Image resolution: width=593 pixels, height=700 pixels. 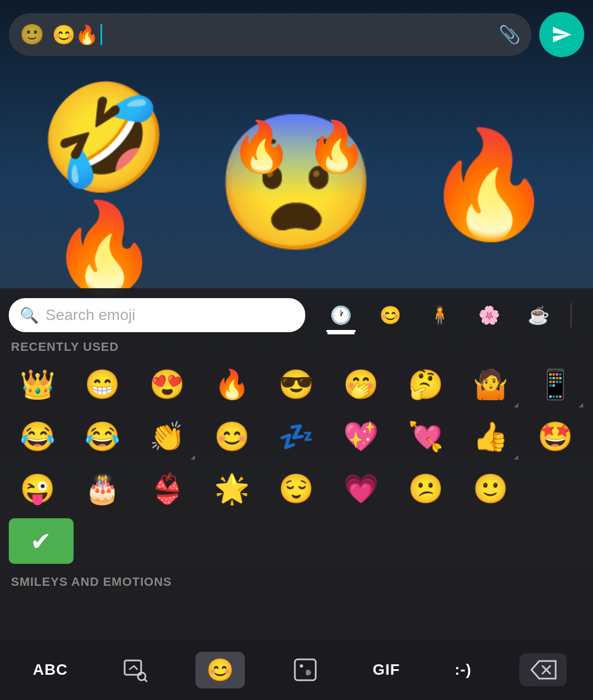 I want to click on emoji-grin: 😁, so click(x=103, y=384).